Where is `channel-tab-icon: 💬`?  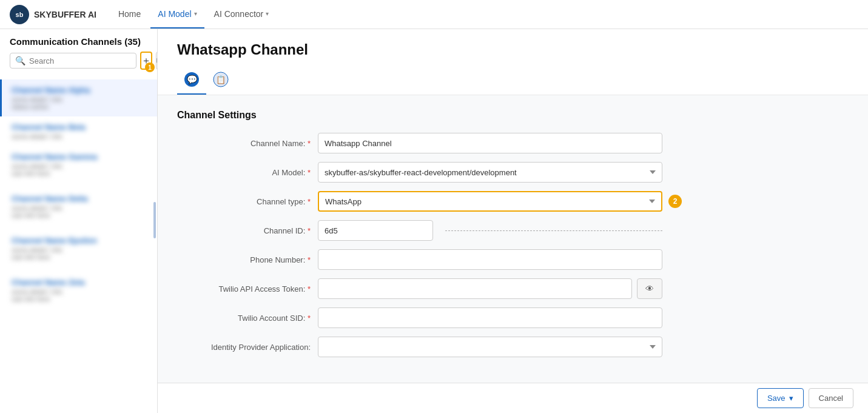 channel-tab-icon: 💬 is located at coordinates (192, 81).